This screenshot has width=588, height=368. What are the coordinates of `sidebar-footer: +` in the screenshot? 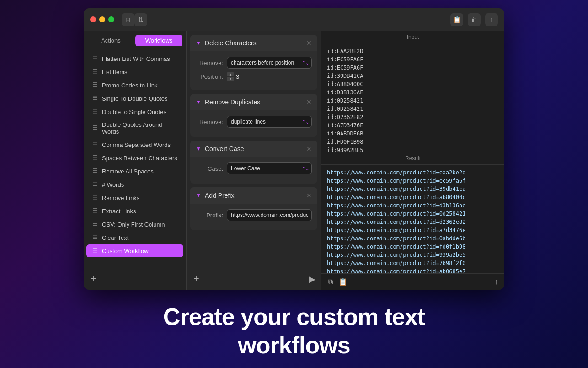 It's located at (135, 279).